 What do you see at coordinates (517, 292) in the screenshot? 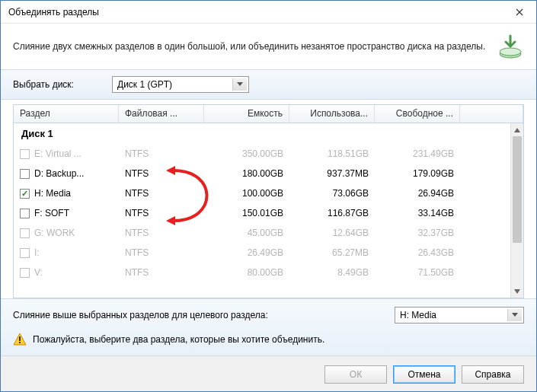
I see `scroll-down-icon` at bounding box center [517, 292].